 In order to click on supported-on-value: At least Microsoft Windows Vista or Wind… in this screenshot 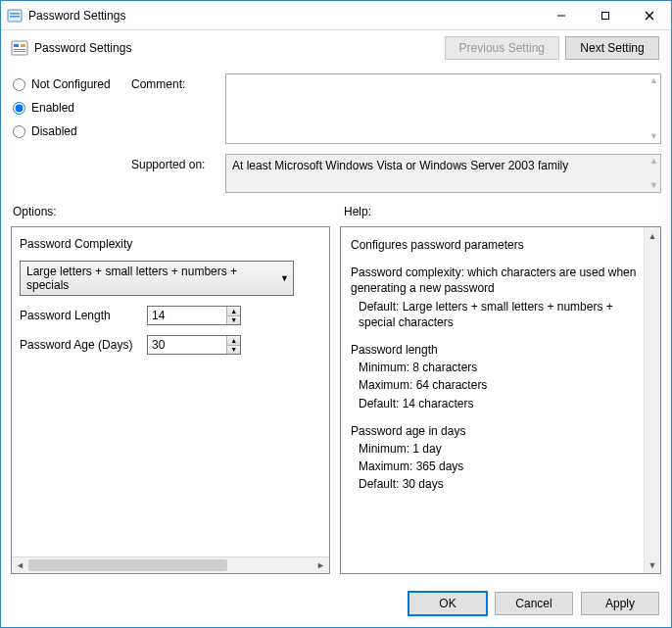, I will do `click(400, 166)`.